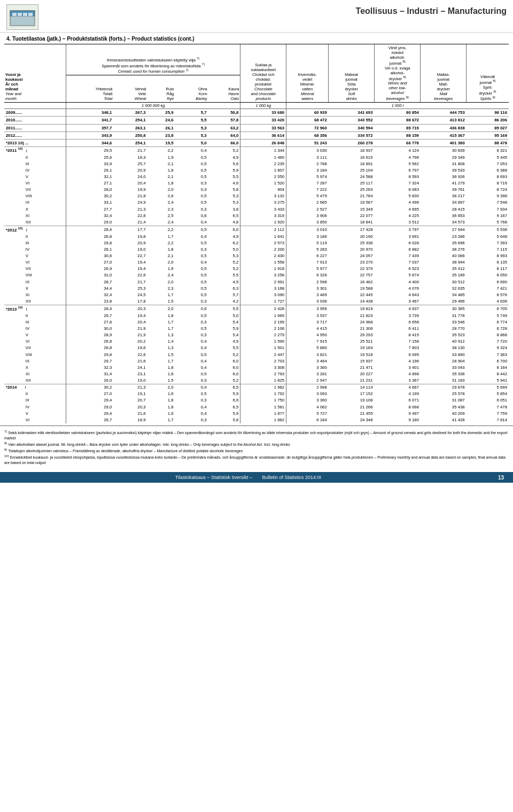 The height and width of the screenshot is (812, 513). Describe the element at coordinates (308, 171) in the screenshot. I see `cell-mineral: 3 184` at that location.